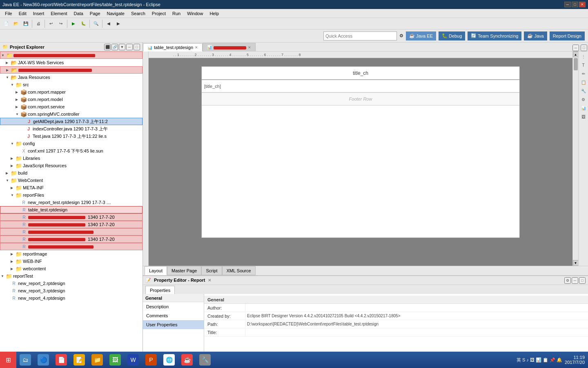 Image resolution: width=588 pixels, height=368 pixels. Describe the element at coordinates (71, 269) in the screenshot. I see `tree-item-webcontent2: ▶ 📁 webcontent` at that location.